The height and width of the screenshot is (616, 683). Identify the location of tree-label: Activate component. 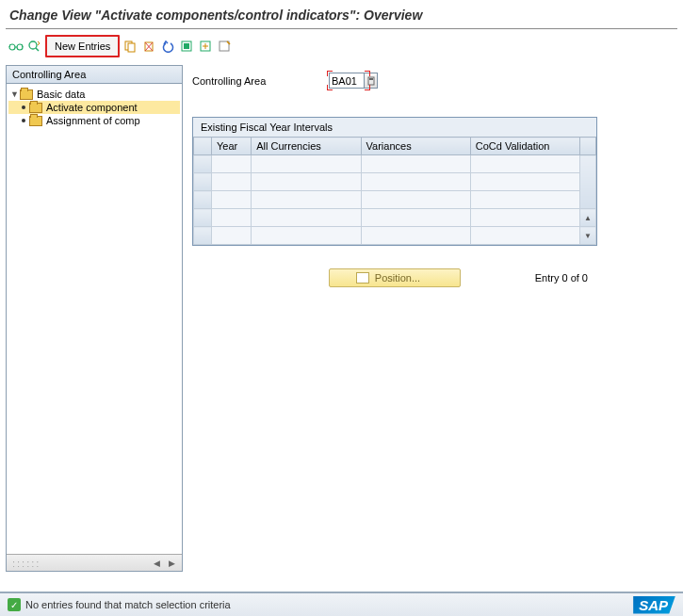
(92, 107).